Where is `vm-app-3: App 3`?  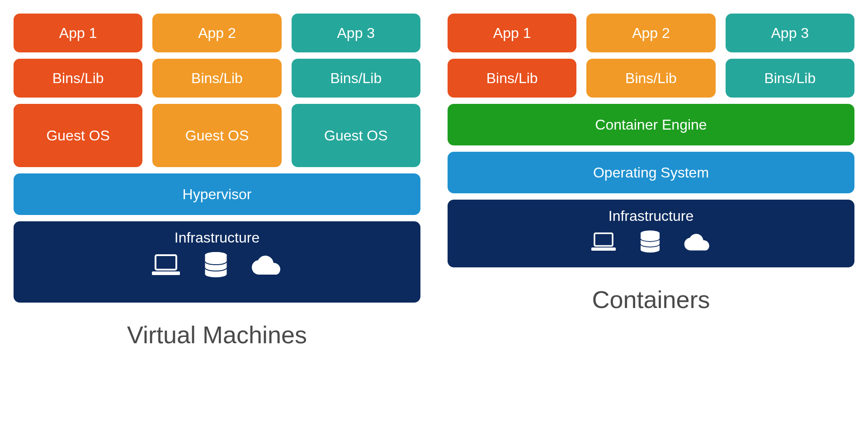 vm-app-3: App 3 is located at coordinates (356, 33).